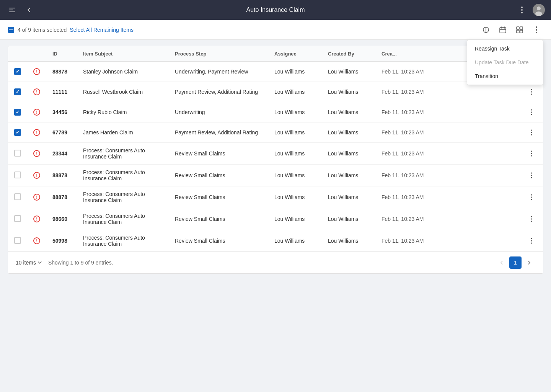 The width and height of the screenshot is (551, 392). What do you see at coordinates (529, 263) in the screenshot?
I see `next-page-button` at bounding box center [529, 263].